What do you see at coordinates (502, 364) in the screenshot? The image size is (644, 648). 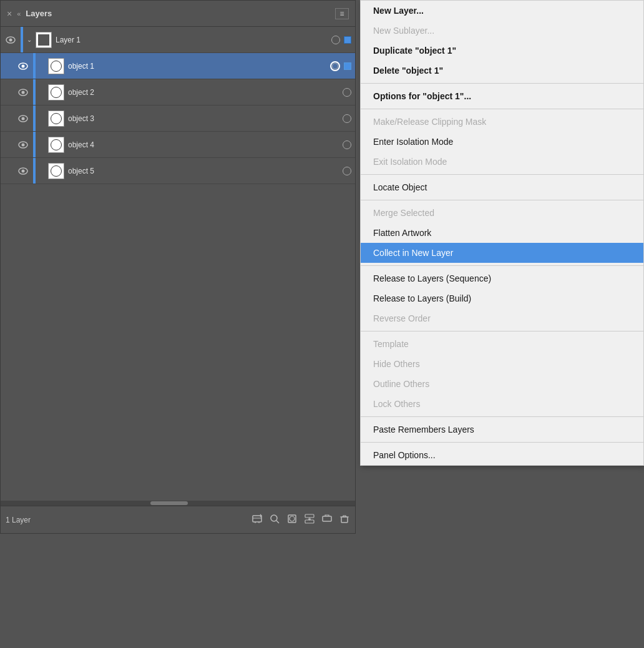 I see `menu-item-hide-others: Hide Others` at bounding box center [502, 364].